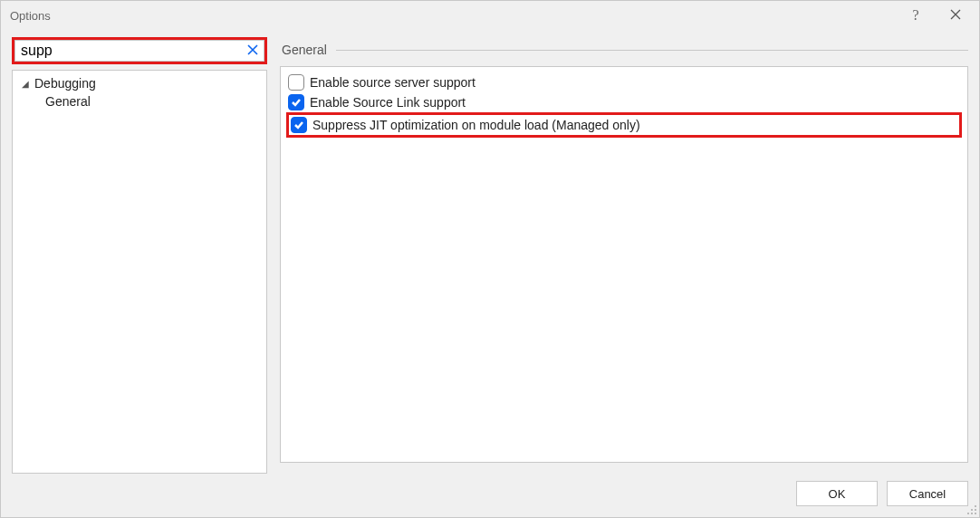  What do you see at coordinates (27, 83) in the screenshot?
I see `expand-icon: ◢` at bounding box center [27, 83].